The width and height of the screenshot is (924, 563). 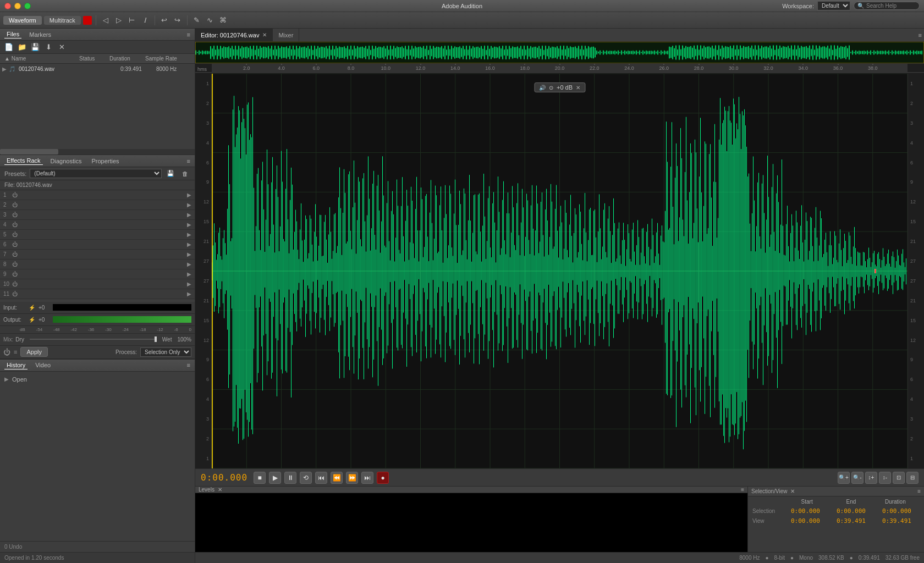 I want to click on zoom-fit-btn: ⊡, so click(x=899, y=478).